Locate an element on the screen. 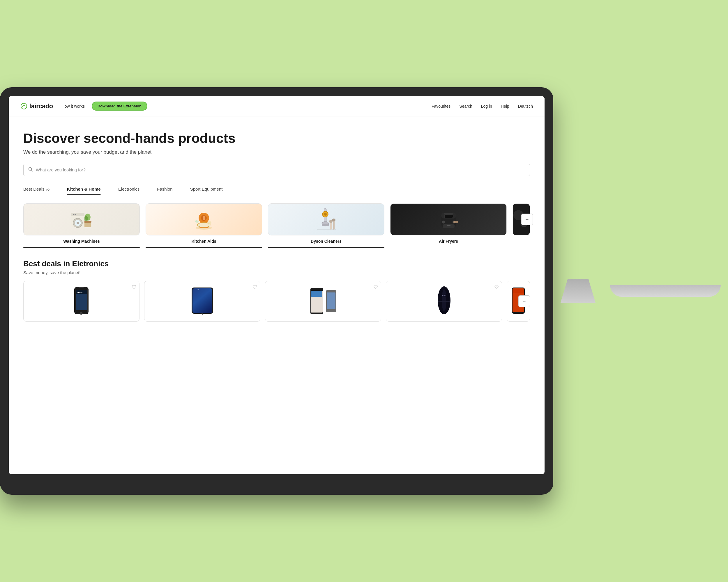 The height and width of the screenshot is (582, 728). kitchen-aids-label: Kitchen Aids is located at coordinates (204, 241).